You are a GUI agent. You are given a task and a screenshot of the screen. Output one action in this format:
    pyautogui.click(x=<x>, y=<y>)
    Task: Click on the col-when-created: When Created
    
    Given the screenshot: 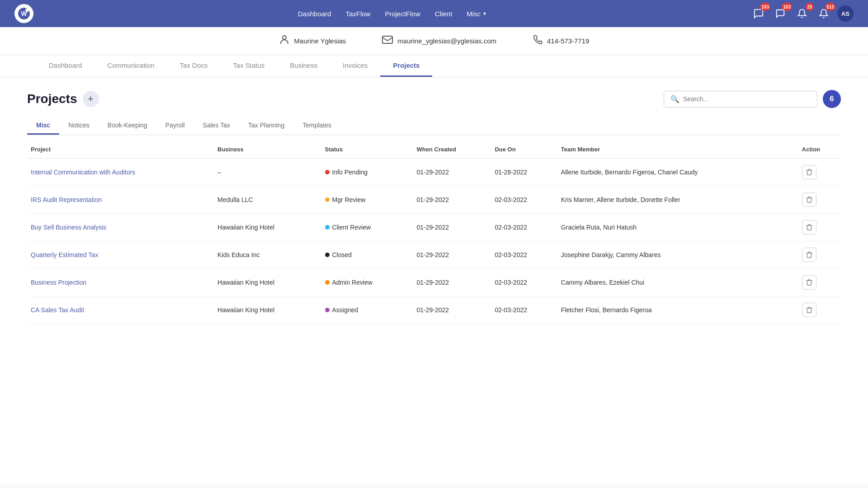 What is the action you would take?
    pyautogui.click(x=452, y=150)
    